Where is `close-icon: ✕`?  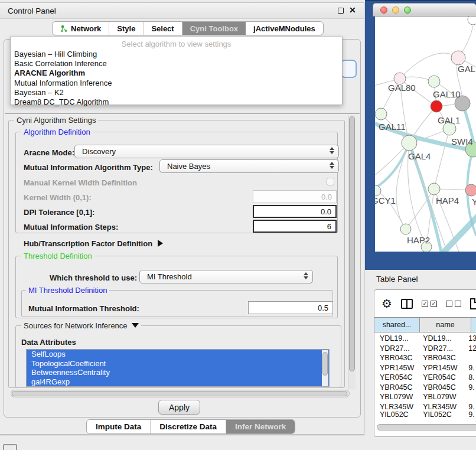 close-icon: ✕ is located at coordinates (353, 10).